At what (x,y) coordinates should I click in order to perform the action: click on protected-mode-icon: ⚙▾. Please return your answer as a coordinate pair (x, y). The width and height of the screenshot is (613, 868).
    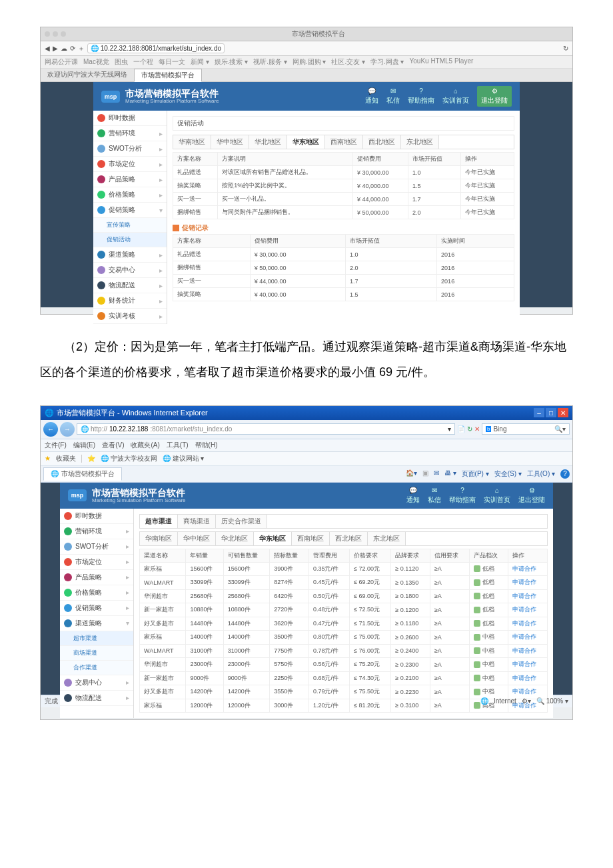
    Looking at the image, I should click on (526, 701).